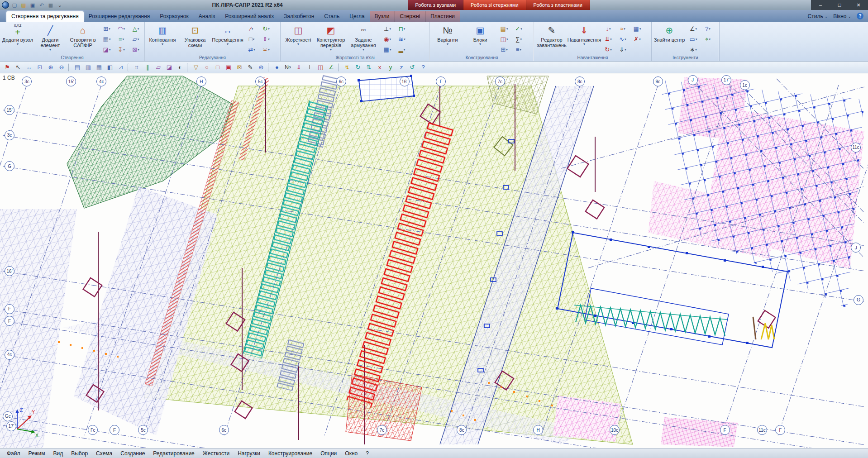 This screenshot has height=458, width=868. Describe the element at coordinates (229, 67) in the screenshot. I see `select-plates-icon: ▣` at that location.